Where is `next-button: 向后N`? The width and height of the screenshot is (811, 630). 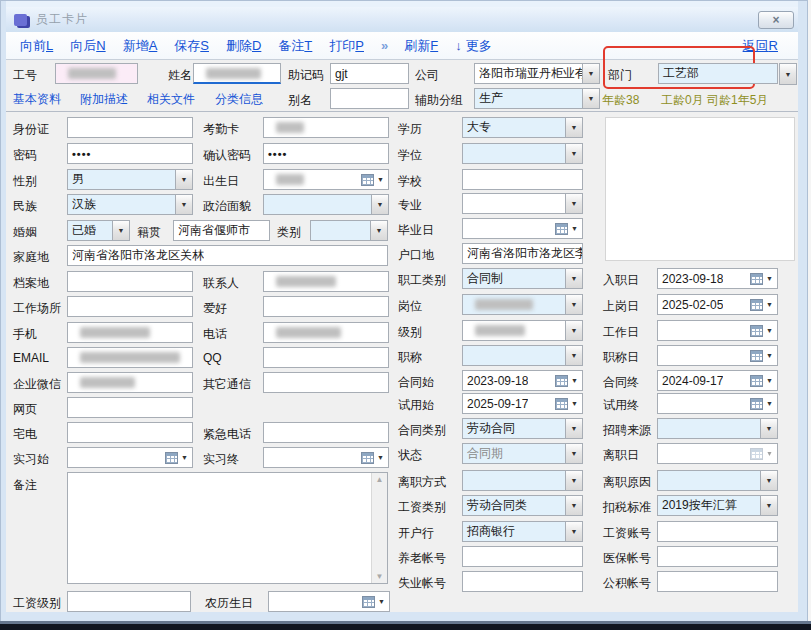 next-button: 向后N is located at coordinates (88, 46).